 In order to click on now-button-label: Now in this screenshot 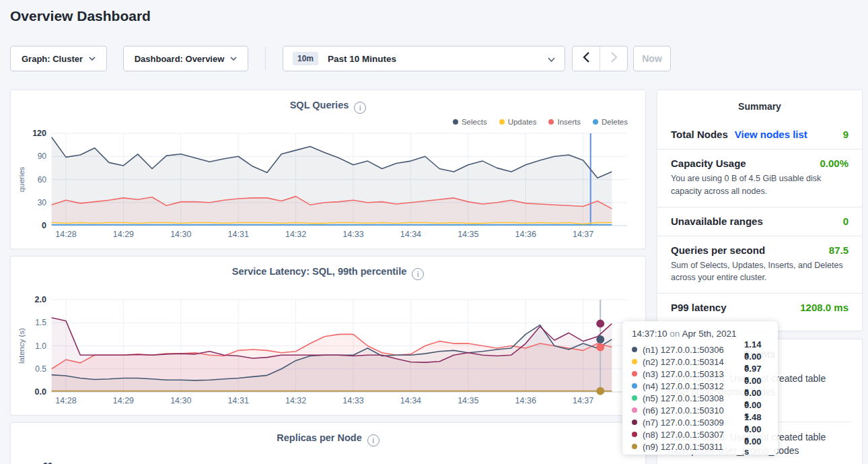, I will do `click(652, 59)`.